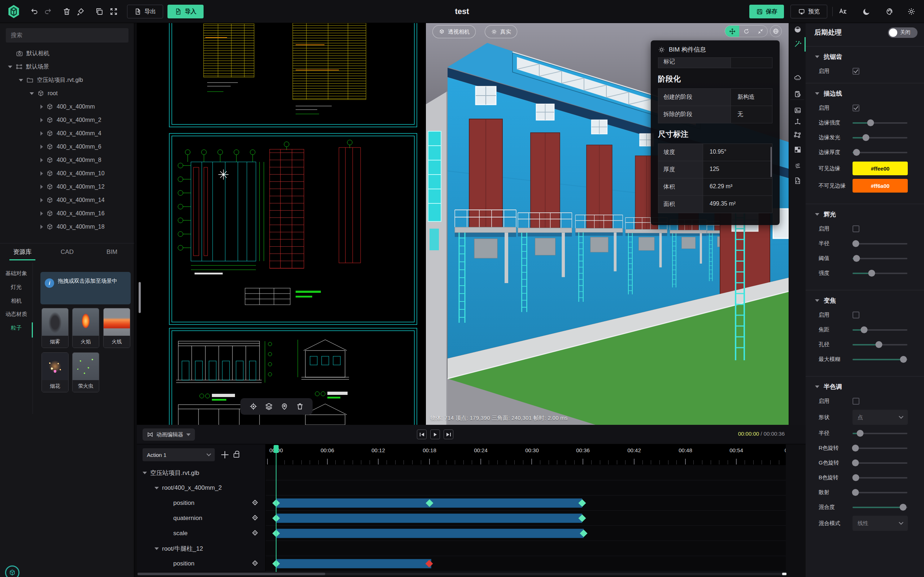 Image resolution: width=924 pixels, height=577 pixels. I want to click on tree-item-default-camera: 默认相机, so click(67, 53).